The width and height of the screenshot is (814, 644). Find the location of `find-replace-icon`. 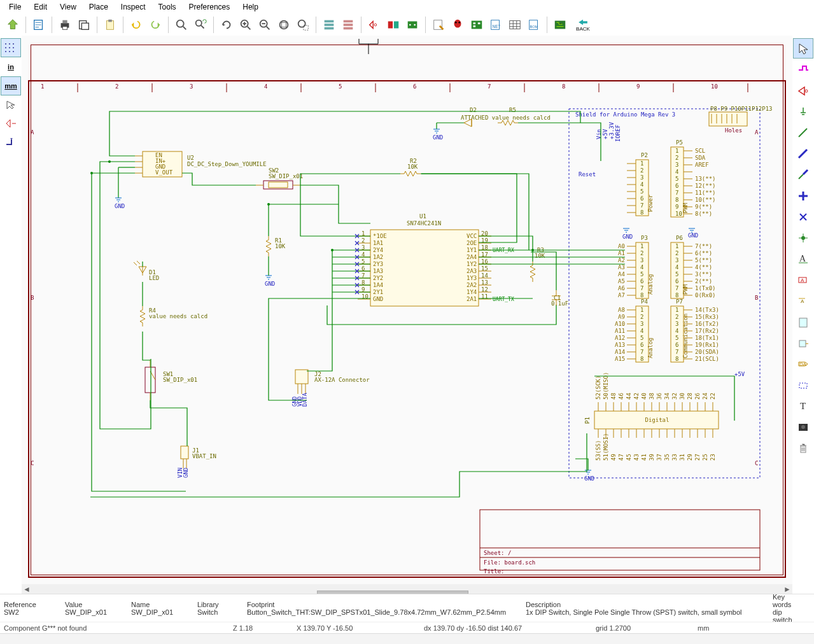

find-replace-icon is located at coordinates (200, 25).